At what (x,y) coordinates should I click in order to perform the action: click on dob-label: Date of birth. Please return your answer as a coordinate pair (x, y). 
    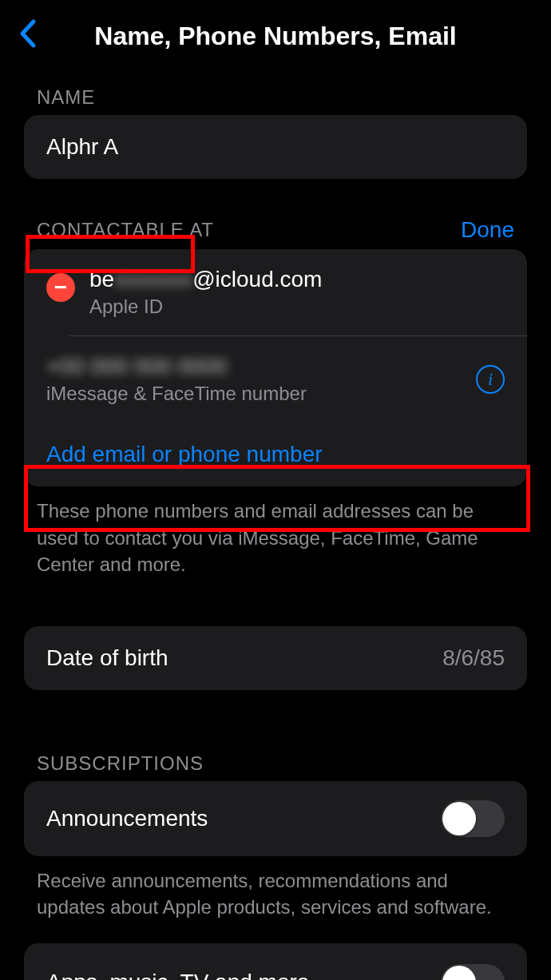
    Looking at the image, I should click on (107, 658).